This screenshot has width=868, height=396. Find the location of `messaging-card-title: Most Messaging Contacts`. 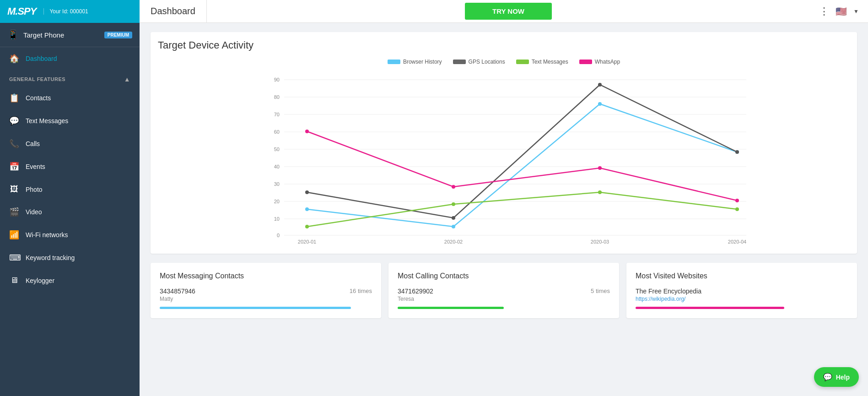

messaging-card-title: Most Messaging Contacts is located at coordinates (266, 276).